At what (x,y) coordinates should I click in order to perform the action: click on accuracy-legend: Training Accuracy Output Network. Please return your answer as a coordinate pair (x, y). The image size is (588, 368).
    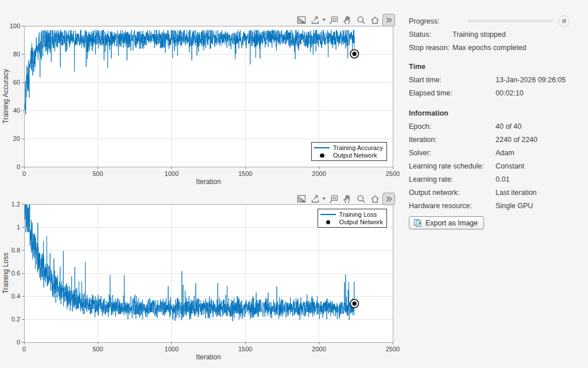
    Looking at the image, I should click on (349, 152).